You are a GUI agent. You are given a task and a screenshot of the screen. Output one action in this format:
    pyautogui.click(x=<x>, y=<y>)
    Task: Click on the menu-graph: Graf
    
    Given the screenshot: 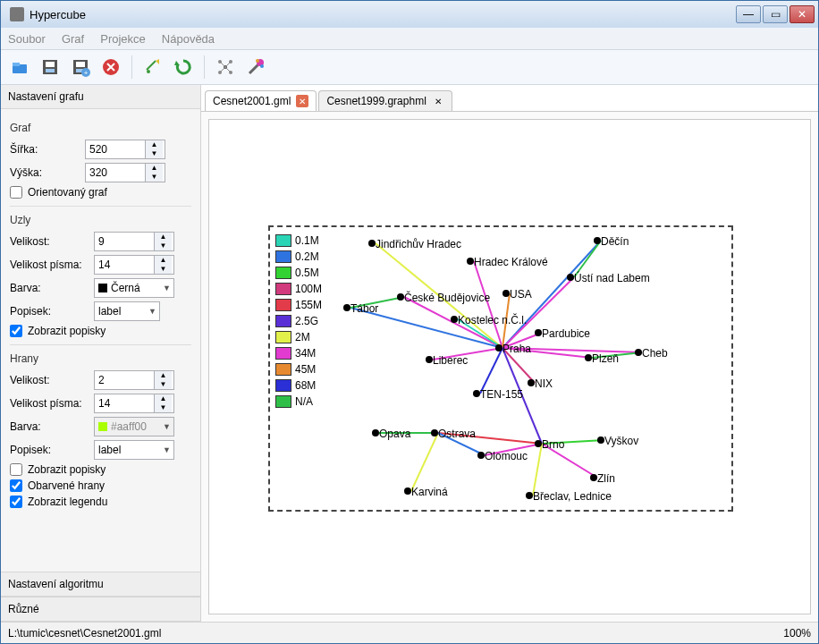 What is the action you would take?
    pyautogui.click(x=73, y=39)
    